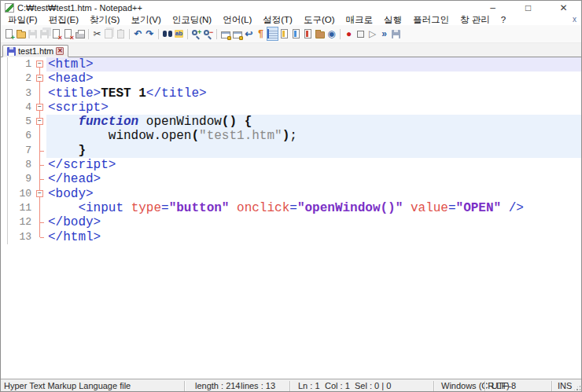 This screenshot has height=392, width=582. What do you see at coordinates (35, 51) in the screenshot?
I see `tab-test1-htm: test1.htm ✕` at bounding box center [35, 51].